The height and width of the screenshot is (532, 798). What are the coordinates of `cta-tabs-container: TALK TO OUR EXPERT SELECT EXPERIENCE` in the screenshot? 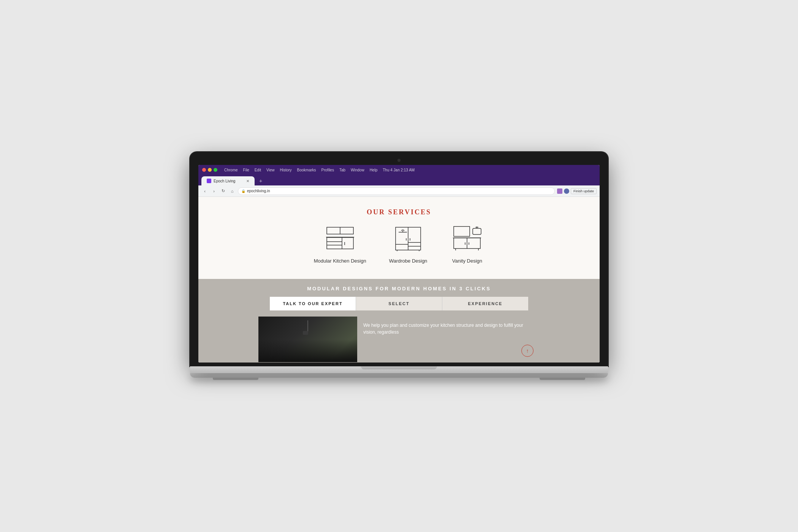 It's located at (399, 304).